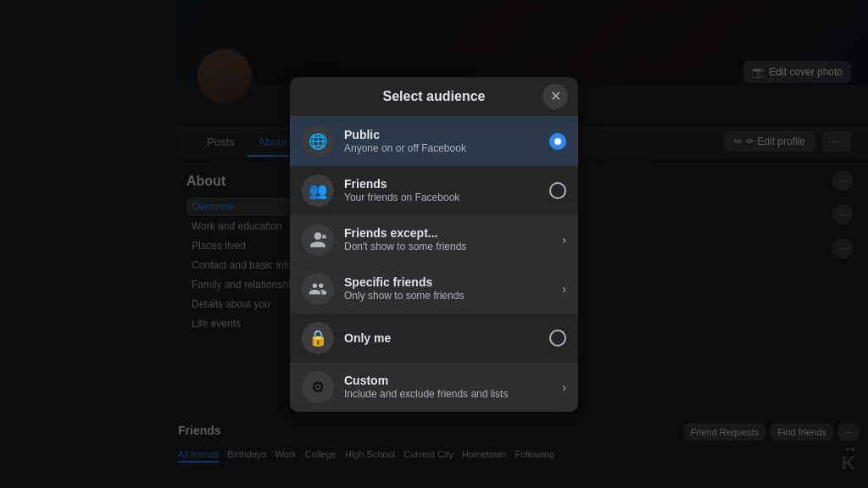  What do you see at coordinates (565, 289) in the screenshot?
I see `specific-friends-chevron: ›` at bounding box center [565, 289].